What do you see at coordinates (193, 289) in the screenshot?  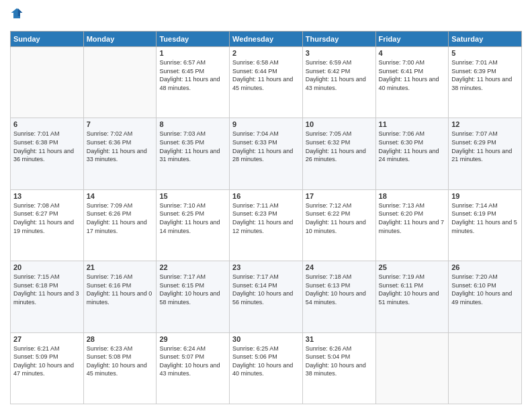 I see `day-info: Sunrise: 7:17 AM Sunset: 6:15 PM Dayligh…` at bounding box center [193, 289].